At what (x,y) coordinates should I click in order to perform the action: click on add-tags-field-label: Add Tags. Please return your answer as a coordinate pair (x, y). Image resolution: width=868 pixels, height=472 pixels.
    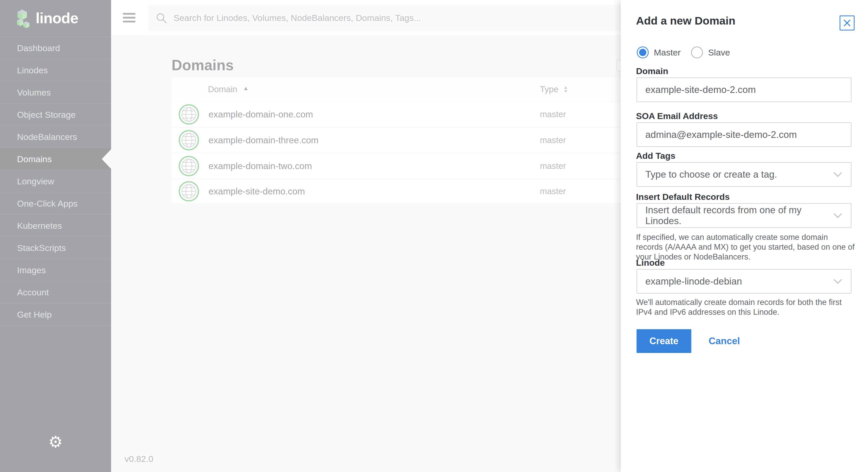
    Looking at the image, I should click on (656, 156).